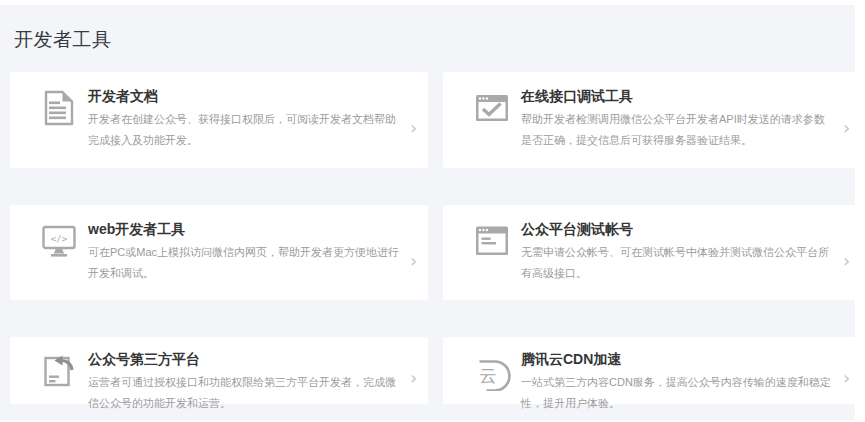 The width and height of the screenshot is (865, 422). I want to click on tool-card-1: 开发者文档 开发者在创建公众号、获得接口权限后，可阅读开发者文档帮助完成接入及功…, so click(219, 120).